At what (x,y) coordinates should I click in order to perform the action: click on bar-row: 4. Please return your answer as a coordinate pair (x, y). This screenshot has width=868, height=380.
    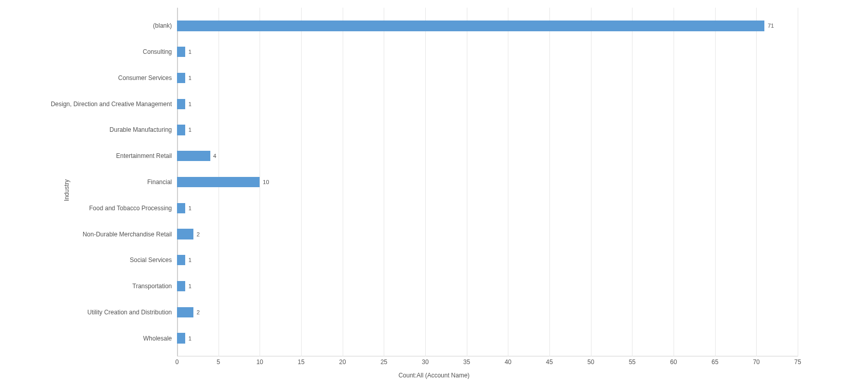
    Looking at the image, I should click on (487, 156).